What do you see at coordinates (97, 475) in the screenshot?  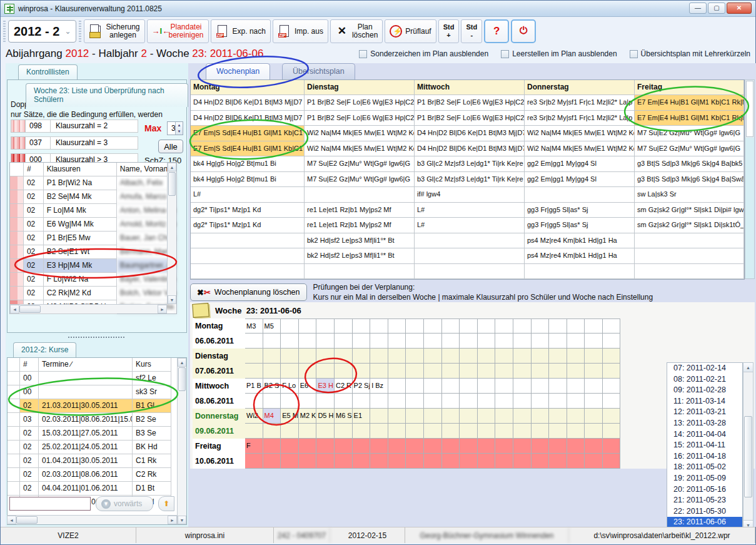 I see `table-row: 0202.03.2011|08.06.2011C2 Rk` at bounding box center [97, 475].